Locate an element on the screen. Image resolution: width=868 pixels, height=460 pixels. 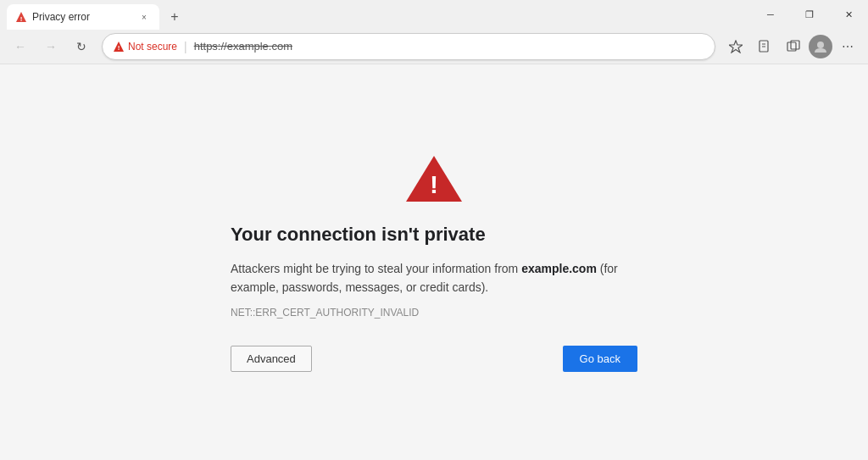
toolbar-icons: ⋯ is located at coordinates (792, 47).